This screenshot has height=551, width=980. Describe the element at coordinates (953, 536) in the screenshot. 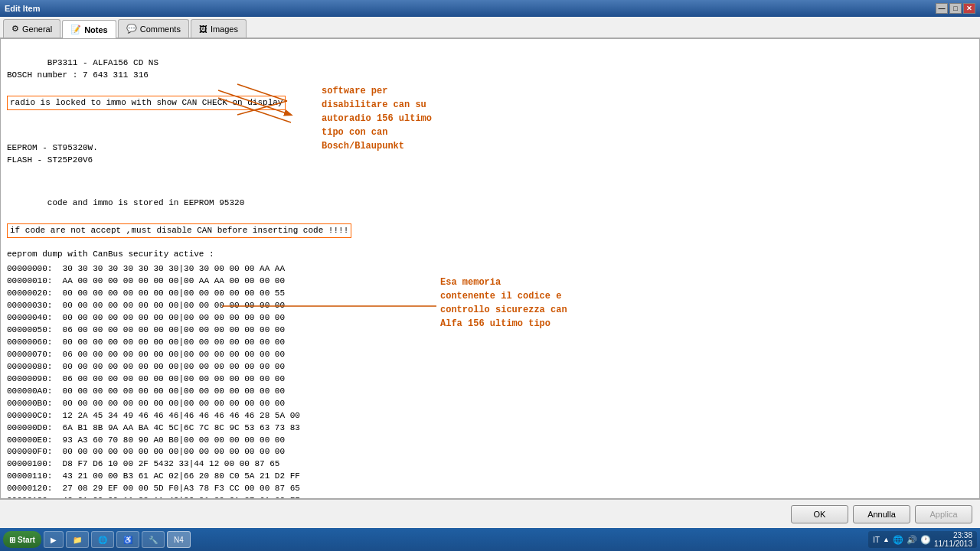

I see `clock-time: 23:38` at that location.